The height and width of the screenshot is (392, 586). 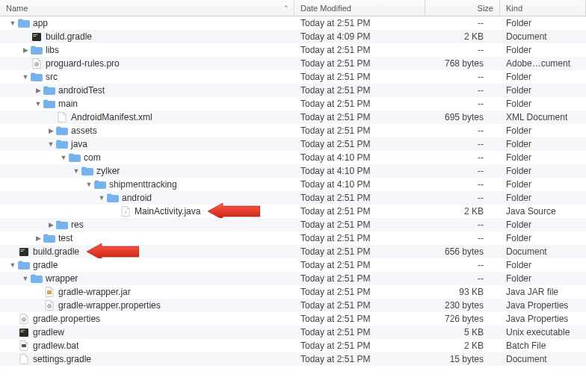 I want to click on size-cell: 2 KB, so click(x=463, y=37).